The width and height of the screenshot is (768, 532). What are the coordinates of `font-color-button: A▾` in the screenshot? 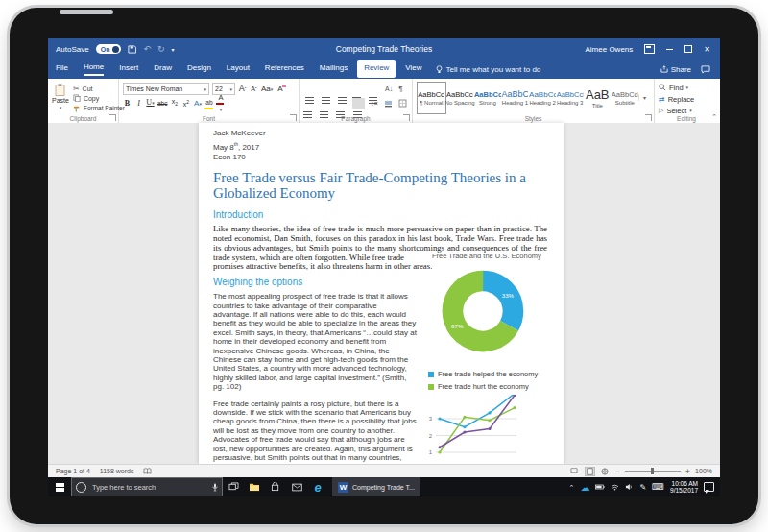 It's located at (221, 104).